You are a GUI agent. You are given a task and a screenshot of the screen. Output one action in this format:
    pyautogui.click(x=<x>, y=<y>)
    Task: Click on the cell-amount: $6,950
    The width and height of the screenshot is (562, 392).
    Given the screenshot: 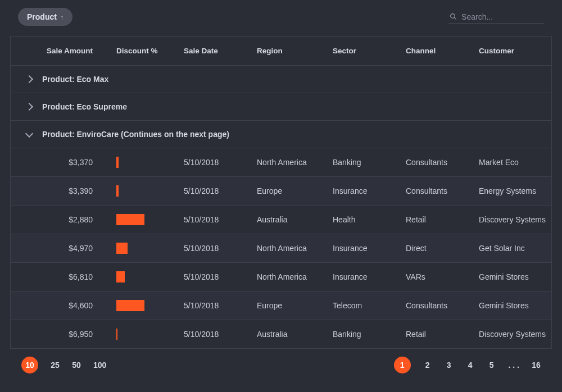 What is the action you would take?
    pyautogui.click(x=76, y=334)
    